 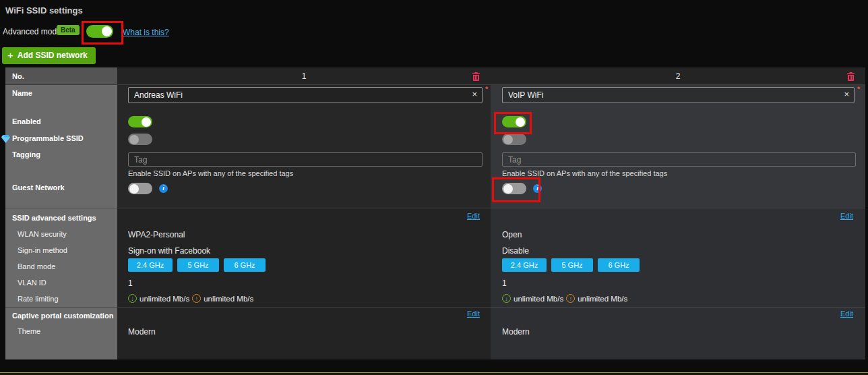 I want to click on ssid2-header-cell: 2, so click(x=678, y=76).